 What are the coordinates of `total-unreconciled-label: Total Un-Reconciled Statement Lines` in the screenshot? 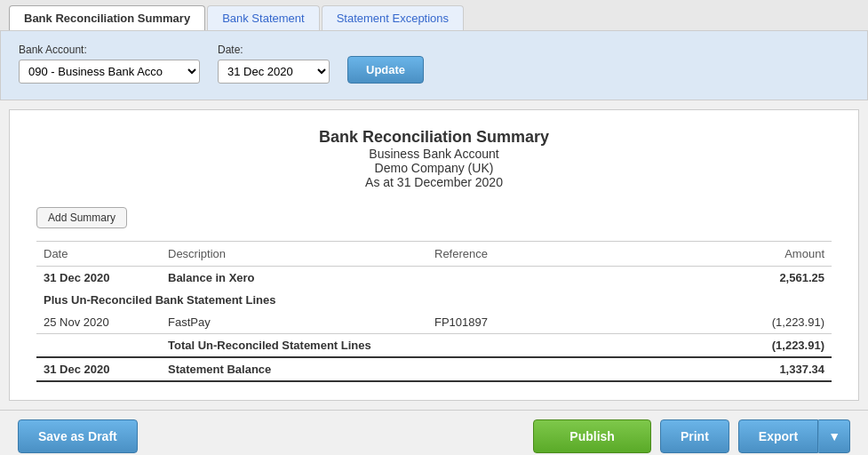 It's located at (294, 347).